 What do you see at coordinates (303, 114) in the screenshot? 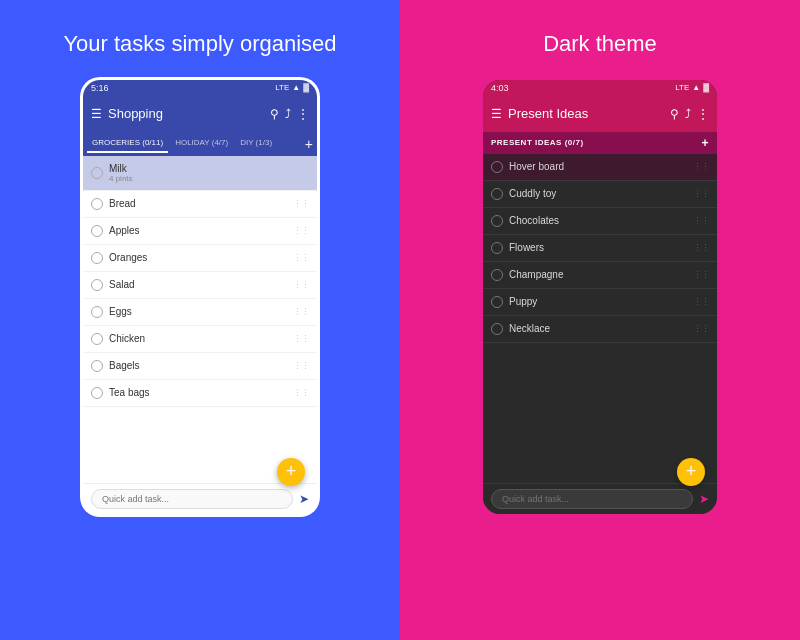
I see `left-more-icon: ⋮` at bounding box center [303, 114].